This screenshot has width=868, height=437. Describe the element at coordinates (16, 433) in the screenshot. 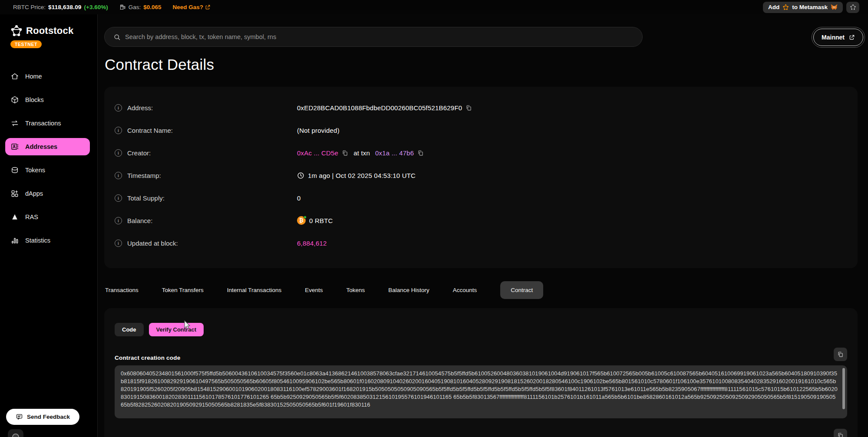

I see `corner-widget` at that location.